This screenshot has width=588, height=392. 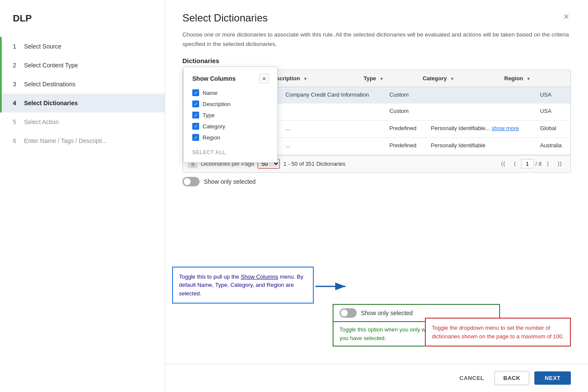 I want to click on row-cat-4: Personally Identifiable, so click(x=480, y=146).